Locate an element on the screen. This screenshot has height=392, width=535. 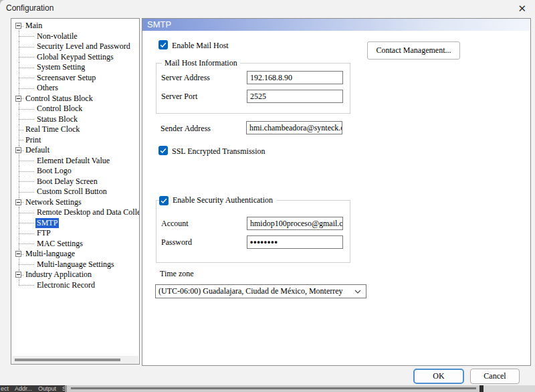
tree-item-label: Status Block is located at coordinates (58, 120).